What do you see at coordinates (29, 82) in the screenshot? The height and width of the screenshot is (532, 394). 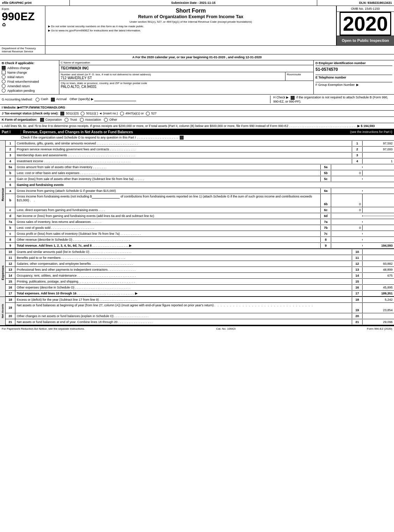 I see `cb-final-return: Final return/terminated` at bounding box center [29, 82].